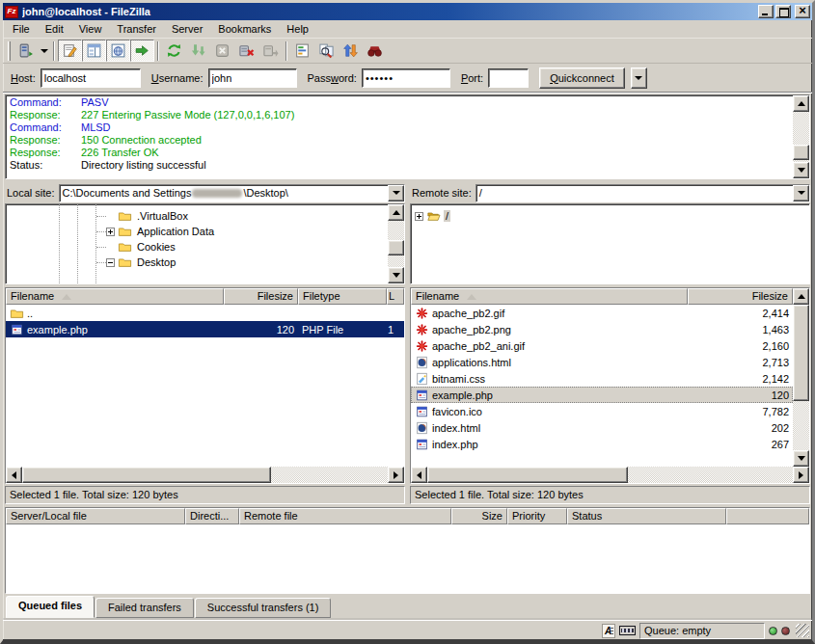 Image resolution: width=815 pixels, height=644 pixels. Describe the element at coordinates (204, 312) in the screenshot. I see `file-row: ..` at that location.